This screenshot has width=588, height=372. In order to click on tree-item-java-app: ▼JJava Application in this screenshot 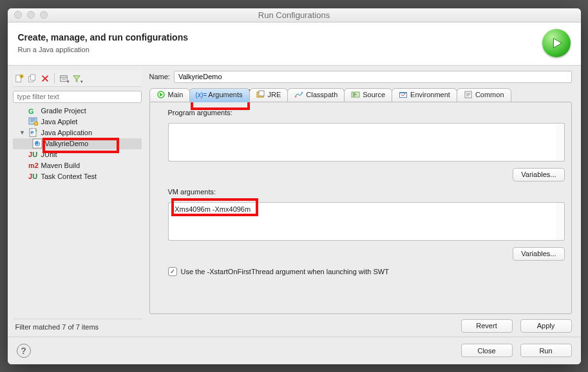, I will do `click(77, 133)`.